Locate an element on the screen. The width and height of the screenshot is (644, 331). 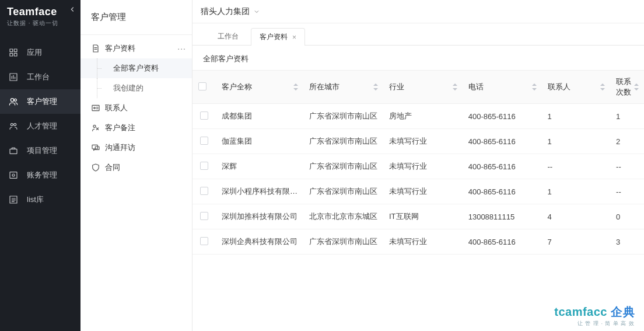
content-title: 全部客户资料 is located at coordinates (418, 58).